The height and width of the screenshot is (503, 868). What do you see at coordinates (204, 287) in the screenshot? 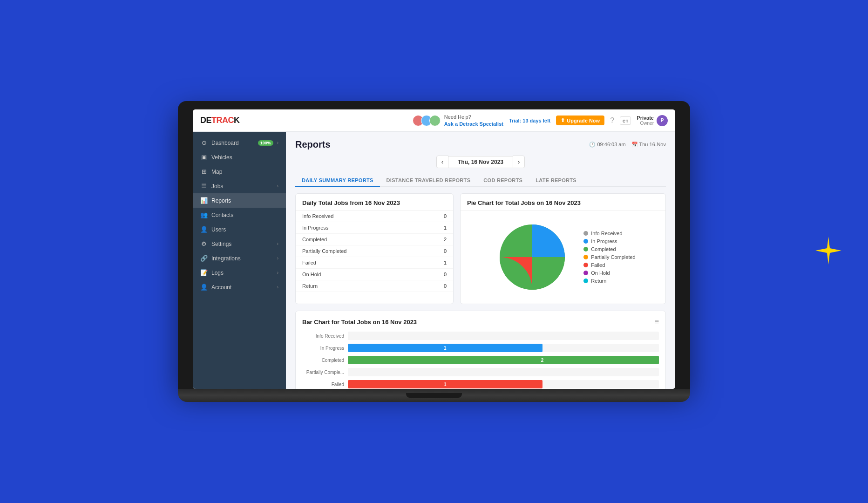
I see `account-icon: 👤` at bounding box center [204, 287].